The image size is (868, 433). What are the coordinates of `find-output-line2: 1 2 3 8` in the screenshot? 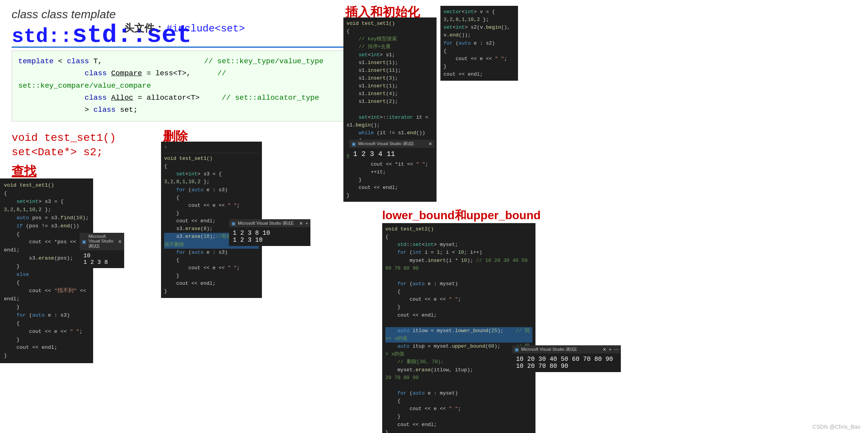 It's located at (102, 262).